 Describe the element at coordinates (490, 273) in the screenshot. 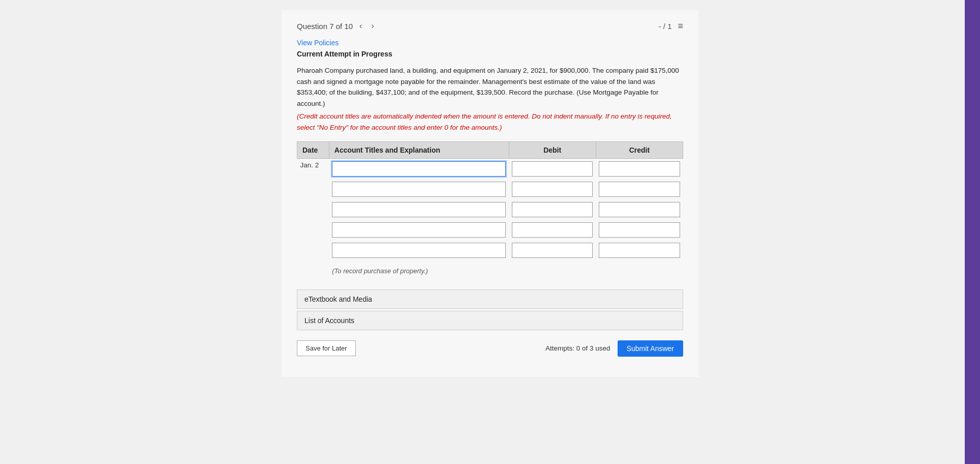

I see `note-row: (To record purchase of property.)` at that location.